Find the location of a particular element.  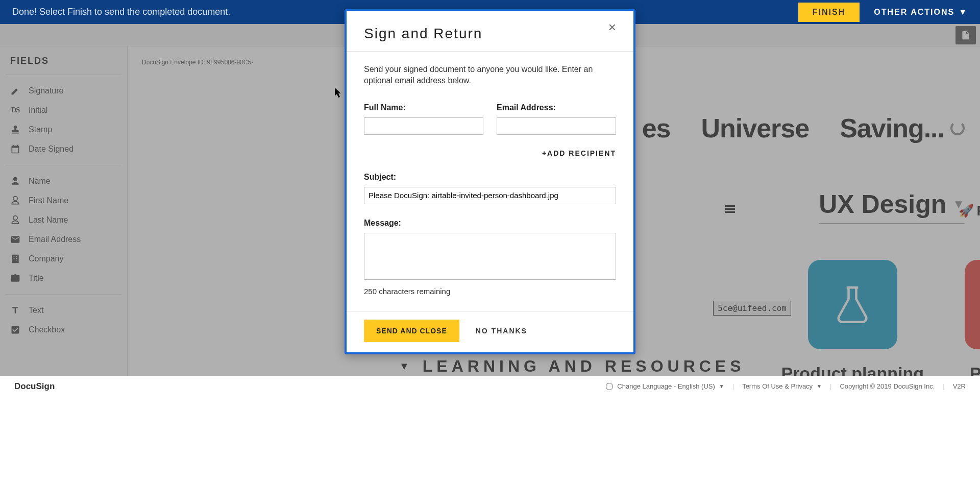

field-label: Date Signed is located at coordinates (51, 149).